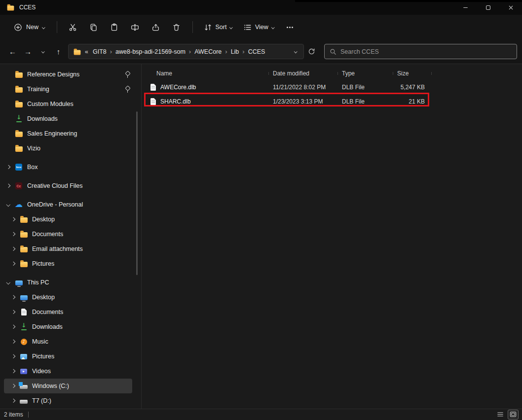  Describe the element at coordinates (33, 27) in the screenshot. I see `new-button-label: New` at that location.